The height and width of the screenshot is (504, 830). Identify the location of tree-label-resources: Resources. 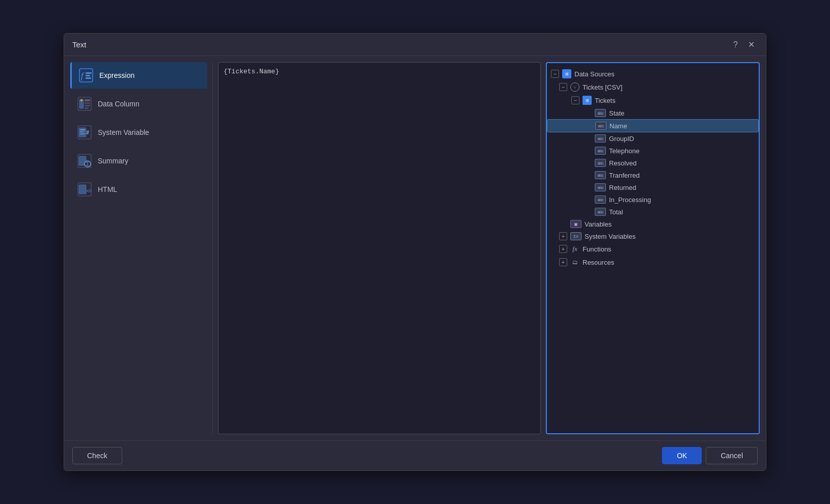
(598, 263).